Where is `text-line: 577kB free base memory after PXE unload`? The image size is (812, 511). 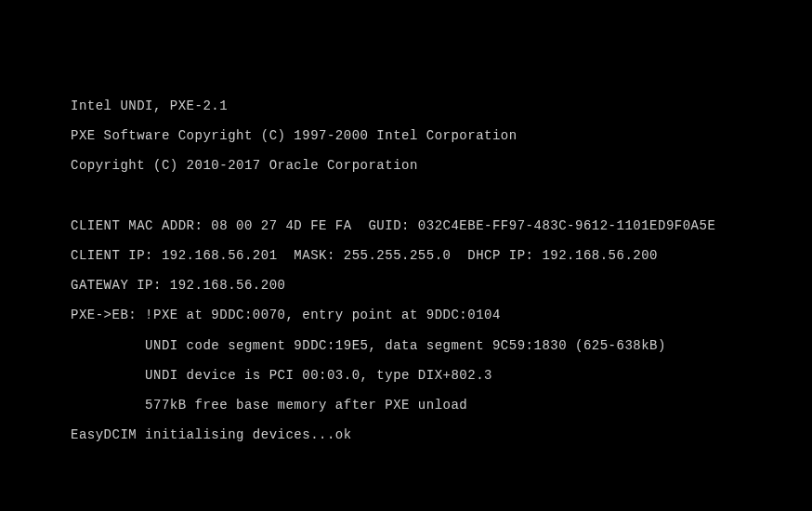
text-line: 577kB free base memory after PXE unload is located at coordinates (441, 405).